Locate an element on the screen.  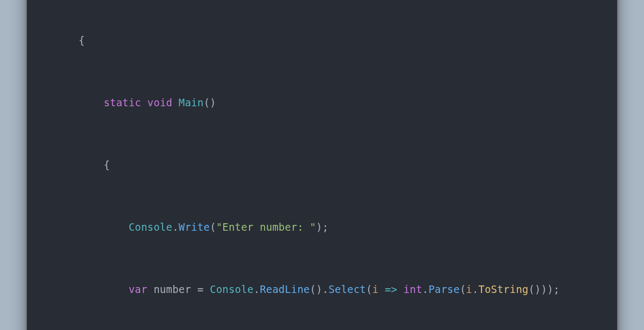
lambda-arrow: => is located at coordinates (391, 289).